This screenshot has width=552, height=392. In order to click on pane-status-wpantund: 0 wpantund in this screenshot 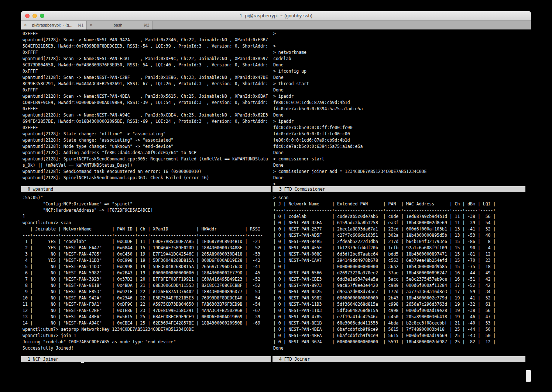, I will do `click(146, 189)`.